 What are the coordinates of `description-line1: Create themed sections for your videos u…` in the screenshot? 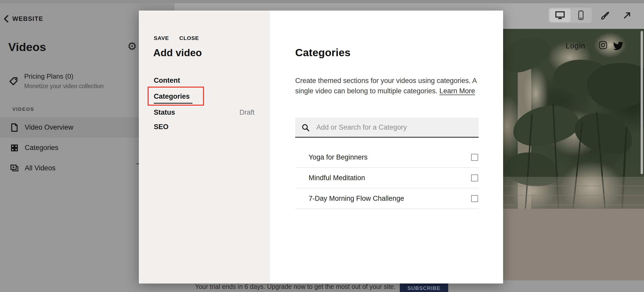 It's located at (386, 81).